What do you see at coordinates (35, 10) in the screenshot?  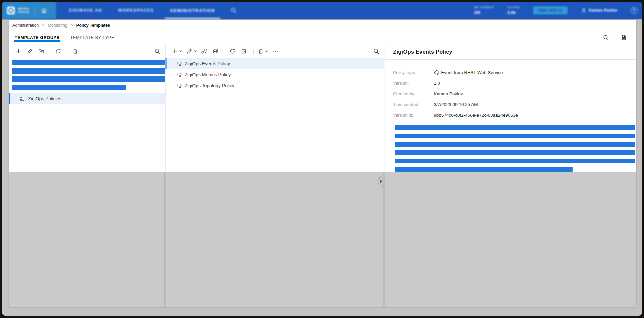 I see `brand-divider` at bounding box center [35, 10].